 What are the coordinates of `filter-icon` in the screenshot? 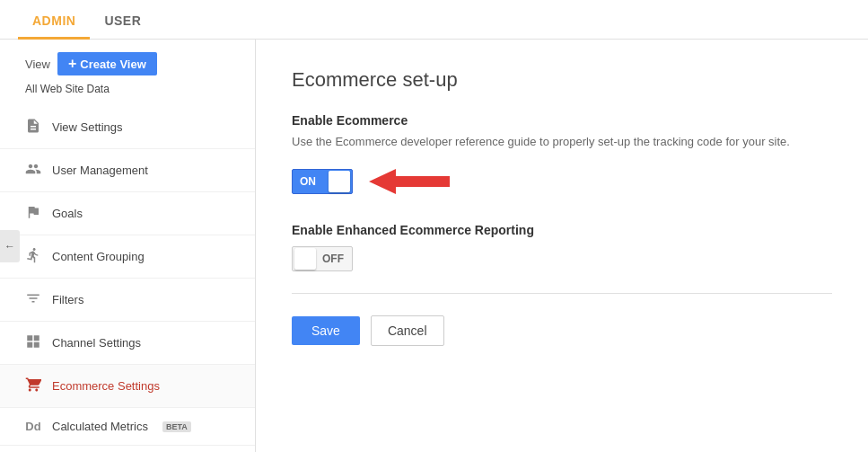 It's located at (33, 300).